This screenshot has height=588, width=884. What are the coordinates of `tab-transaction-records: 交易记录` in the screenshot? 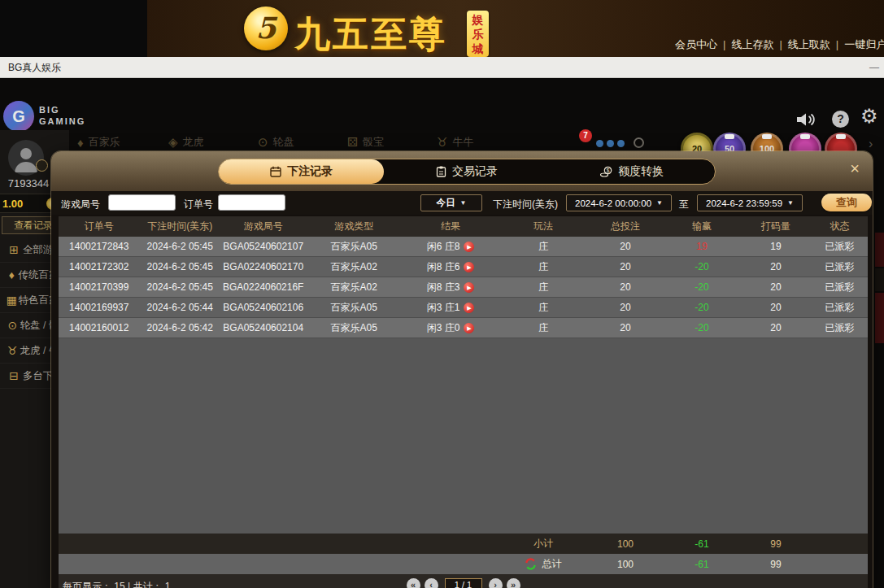 It's located at (467, 172).